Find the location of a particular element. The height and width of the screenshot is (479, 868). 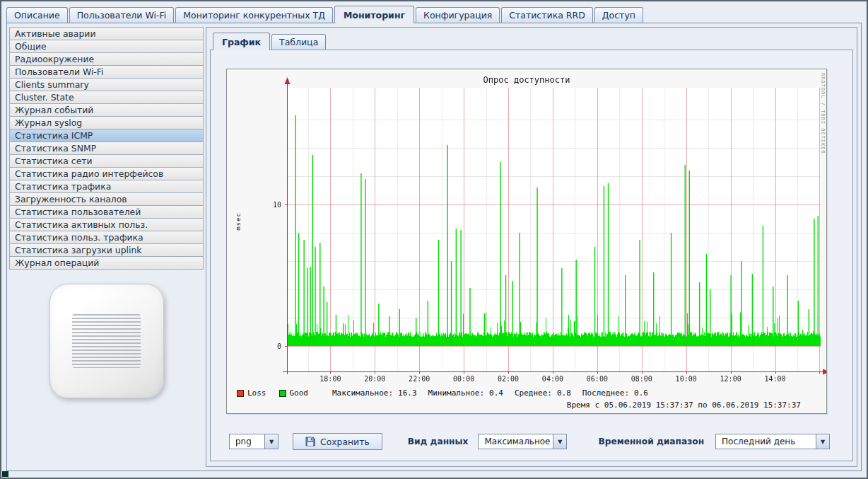

format-select: png ▼ is located at coordinates (254, 442).